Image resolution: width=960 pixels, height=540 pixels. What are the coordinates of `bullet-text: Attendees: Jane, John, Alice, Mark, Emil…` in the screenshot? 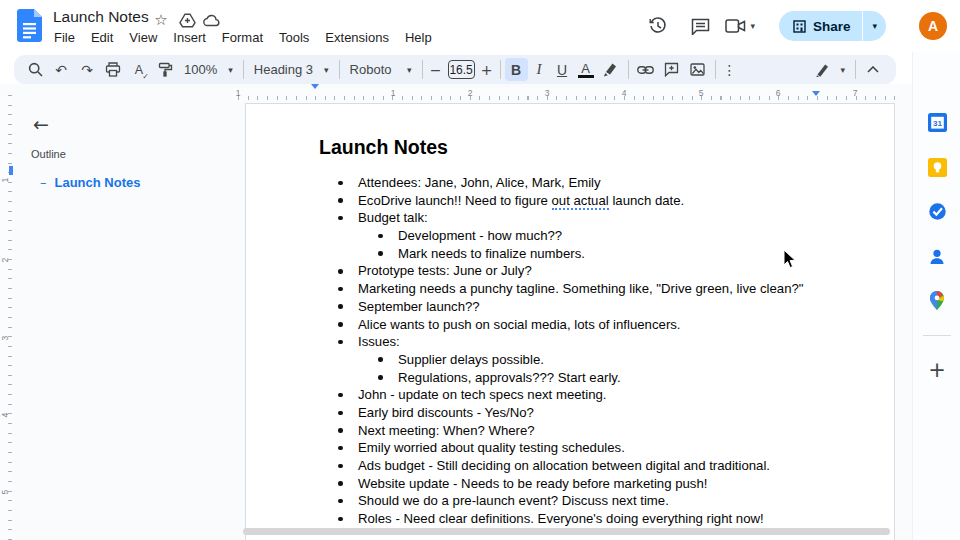 It's located at (480, 182).